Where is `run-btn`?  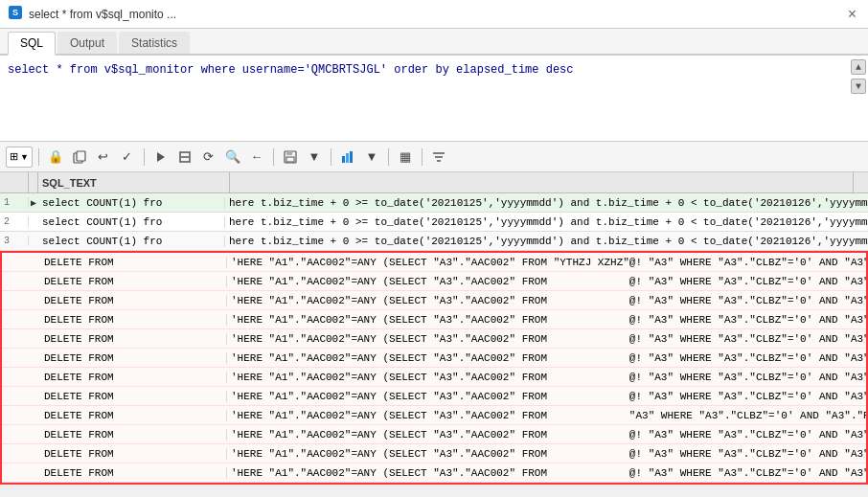 run-btn is located at coordinates (161, 157).